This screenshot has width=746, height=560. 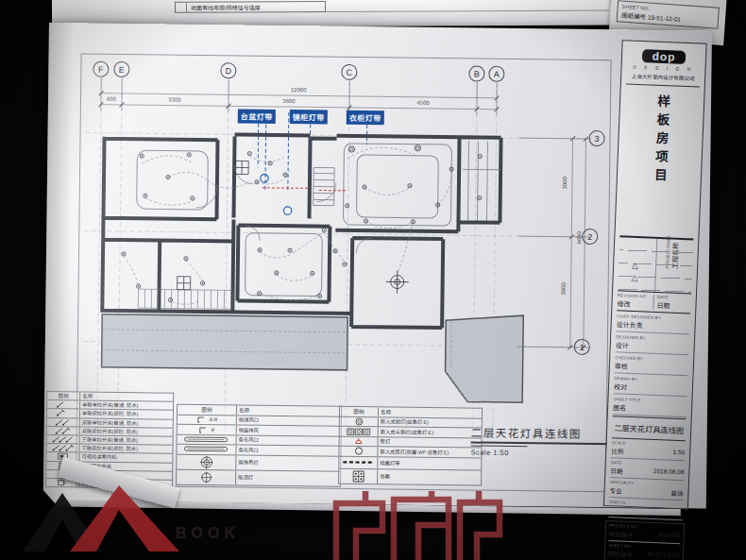 I want to click on balcony-left, so click(x=225, y=342).